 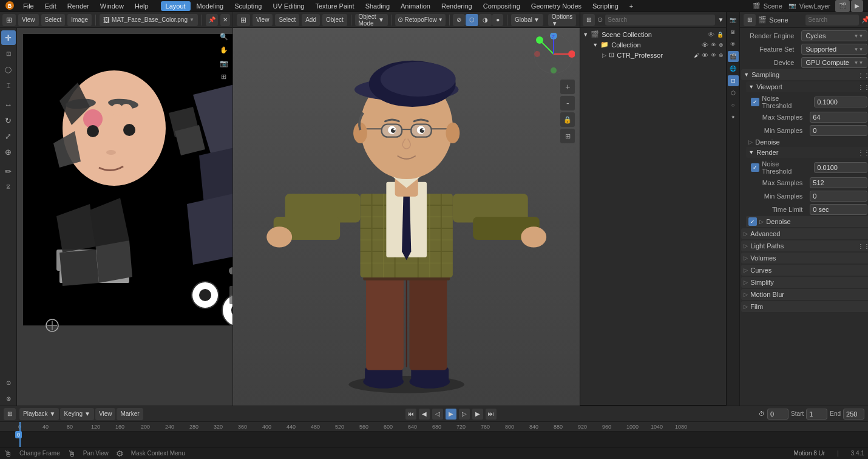 What do you see at coordinates (53, 20) in the screenshot?
I see `uv-select-menu: Select` at bounding box center [53, 20].